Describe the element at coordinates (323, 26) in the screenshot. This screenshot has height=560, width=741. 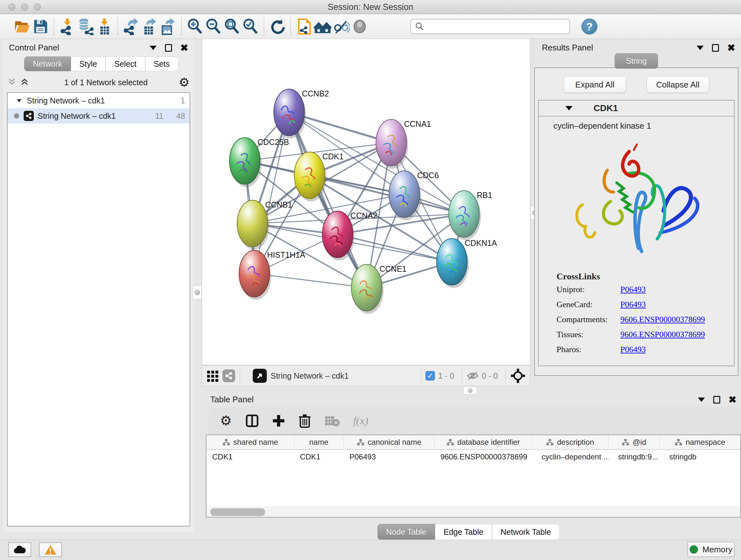
I see `homes-icon` at that location.